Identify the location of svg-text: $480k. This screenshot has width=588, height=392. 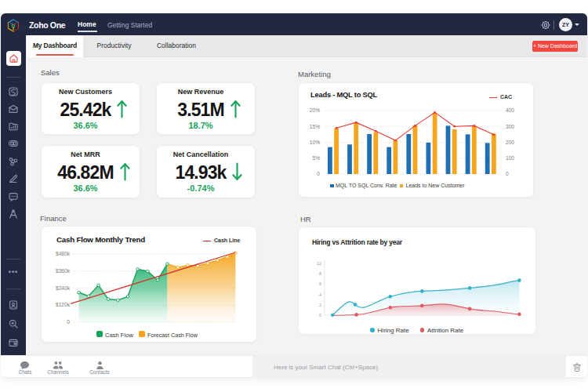
(63, 254).